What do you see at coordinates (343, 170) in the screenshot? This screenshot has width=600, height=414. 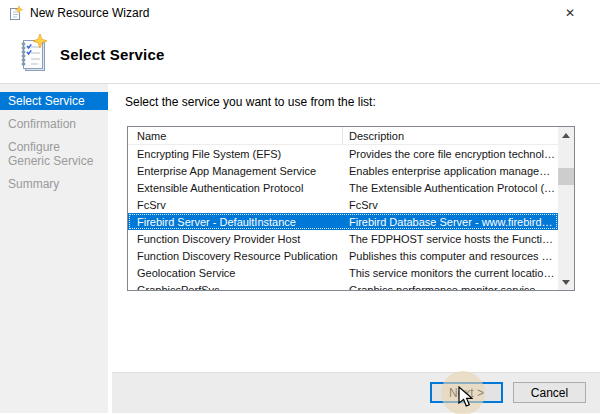 I see `table-row: Enterprise App Management Service Enable…` at bounding box center [343, 170].